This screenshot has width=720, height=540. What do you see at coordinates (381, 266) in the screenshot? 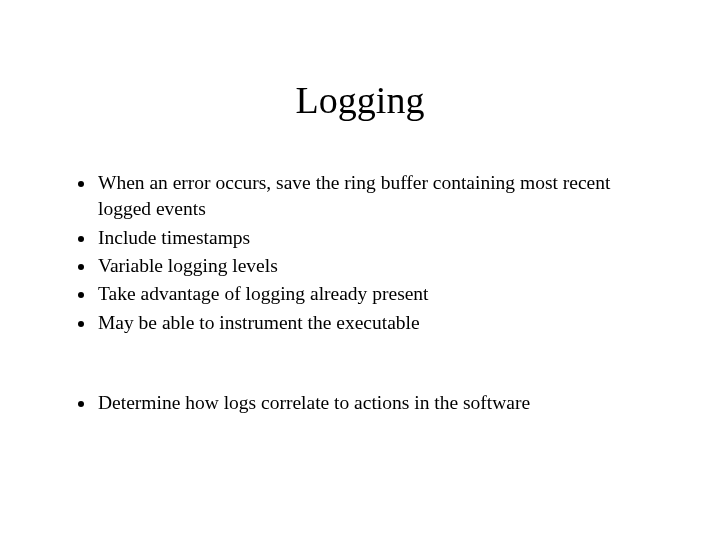
I see `list-item: Variable logging levels` at bounding box center [381, 266].